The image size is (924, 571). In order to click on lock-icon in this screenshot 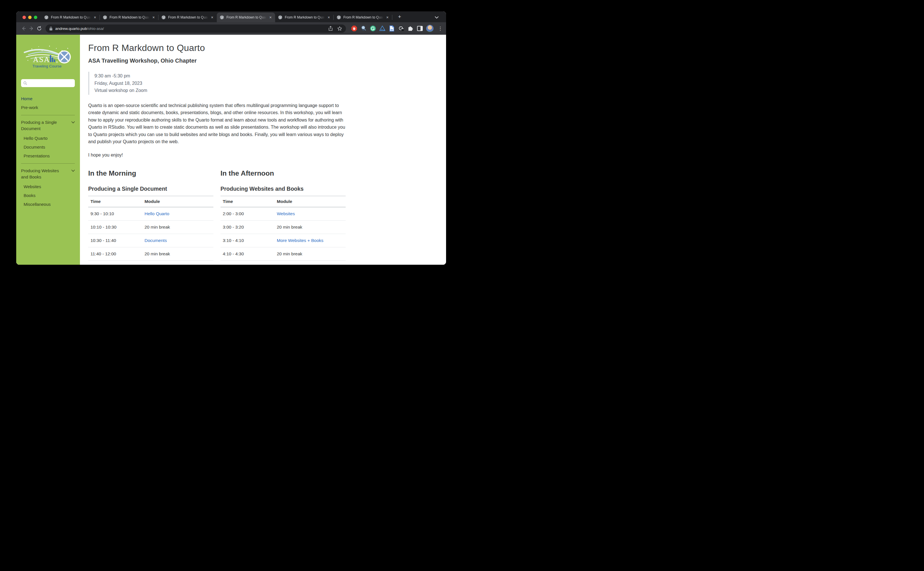, I will do `click(51, 29)`.